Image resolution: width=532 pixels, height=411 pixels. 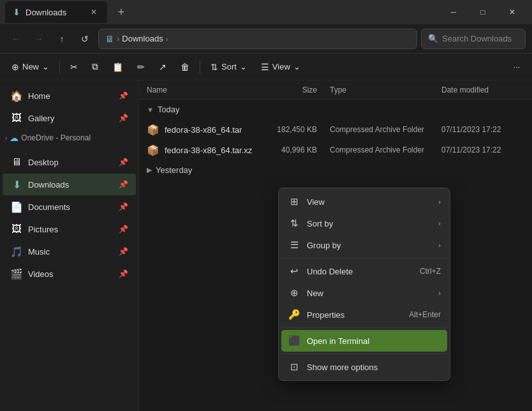 What do you see at coordinates (69, 162) in the screenshot?
I see `sidebar-item-desktop: 🖥 Desktop 📌` at bounding box center [69, 162].